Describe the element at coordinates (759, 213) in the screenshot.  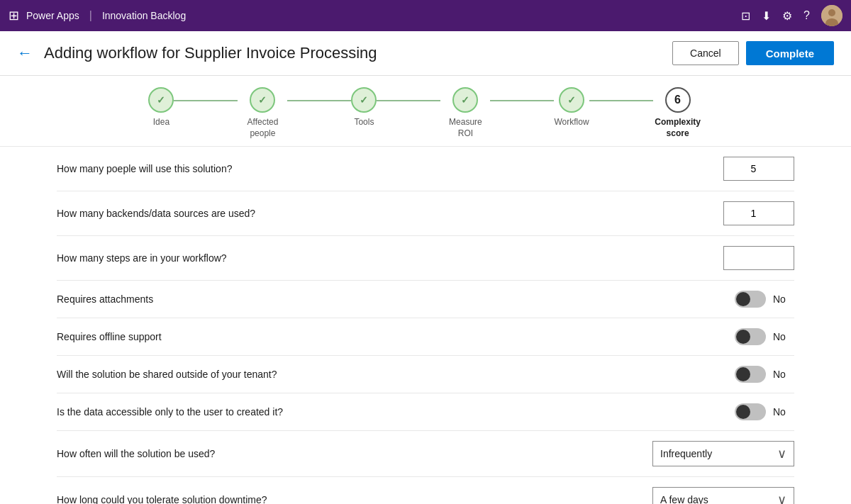
I see `form-control-backends` at that location.